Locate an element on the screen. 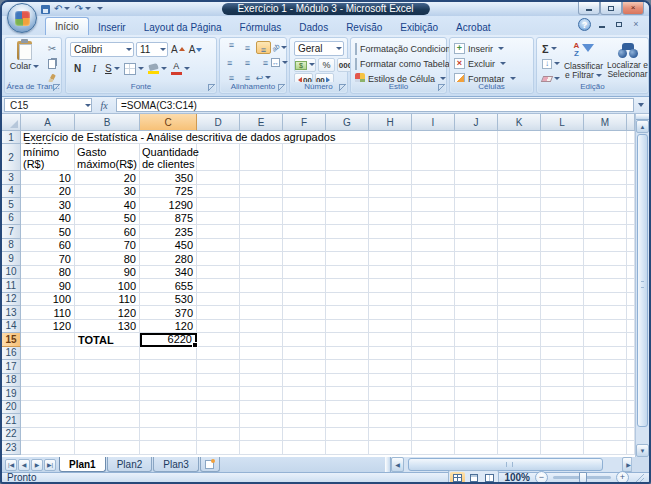  insert-worksheet-button is located at coordinates (210, 464).